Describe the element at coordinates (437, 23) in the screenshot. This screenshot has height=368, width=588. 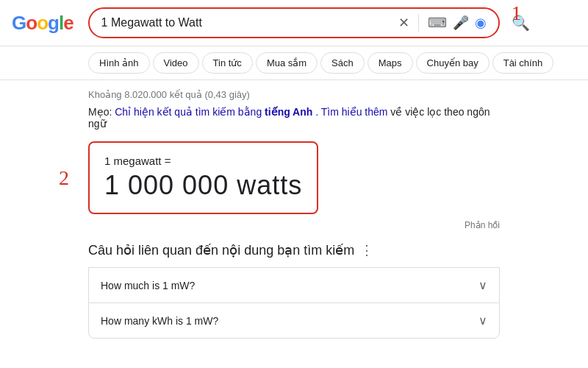
I see `keyboard-icon: ⌨` at that location.